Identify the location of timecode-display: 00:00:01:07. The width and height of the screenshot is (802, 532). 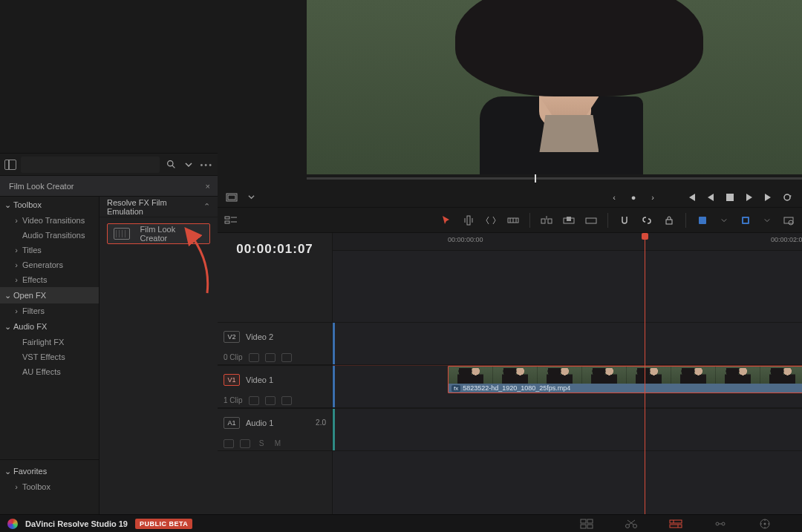
(275, 249).